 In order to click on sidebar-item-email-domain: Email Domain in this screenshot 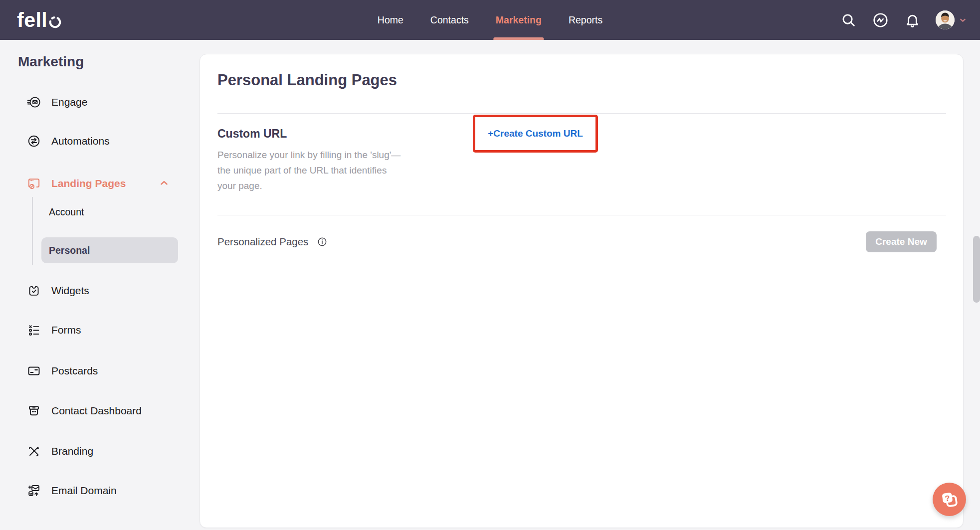, I will do `click(72, 491)`.